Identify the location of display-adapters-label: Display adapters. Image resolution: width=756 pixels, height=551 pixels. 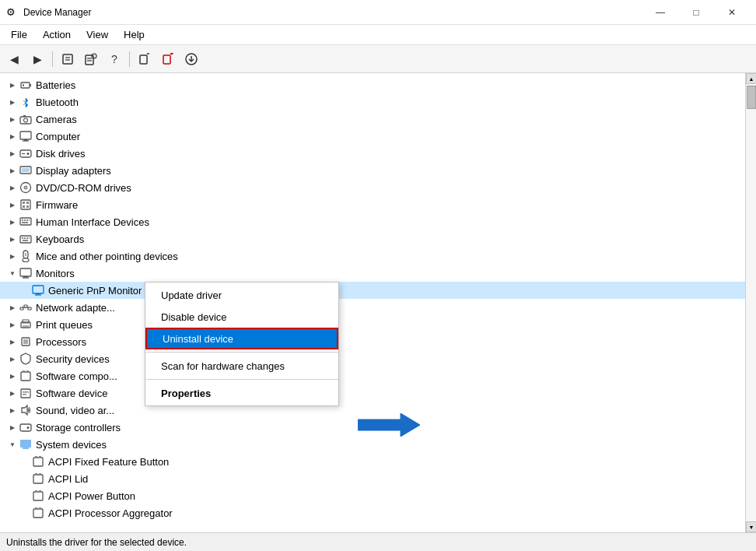
(73, 171).